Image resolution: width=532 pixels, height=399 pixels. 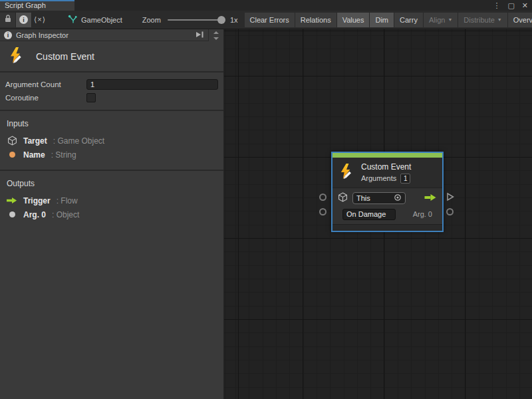 What do you see at coordinates (112, 141) in the screenshot?
I see `inputs-section: Inputs Target : Game Object Name : Strin…` at bounding box center [112, 141].